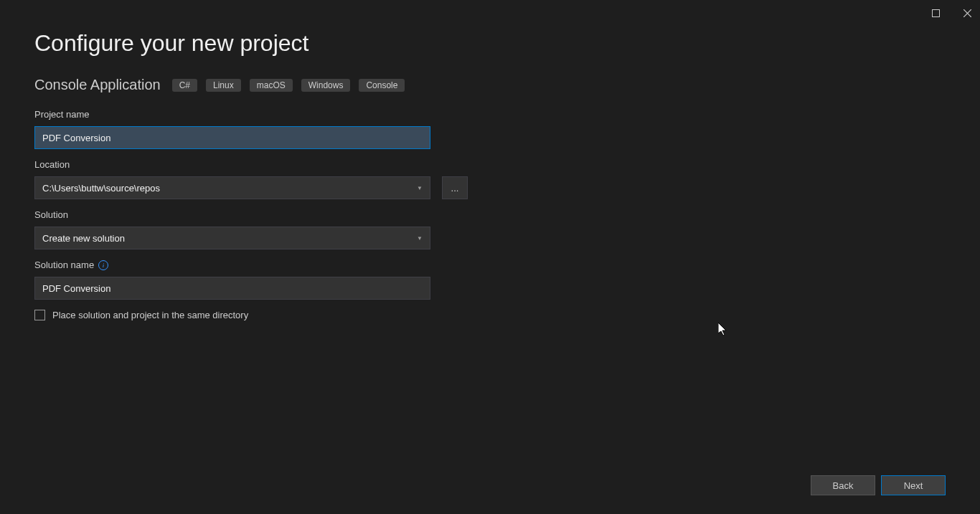 The width and height of the screenshot is (980, 514). Describe the element at coordinates (271, 85) in the screenshot. I see `tag-macos: macOS` at that location.